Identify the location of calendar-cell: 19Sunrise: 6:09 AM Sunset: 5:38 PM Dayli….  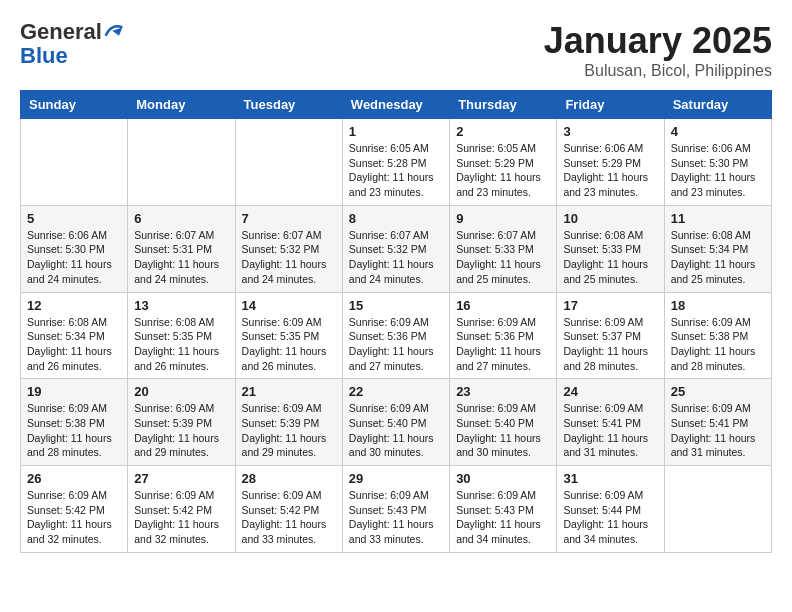
(74, 422).